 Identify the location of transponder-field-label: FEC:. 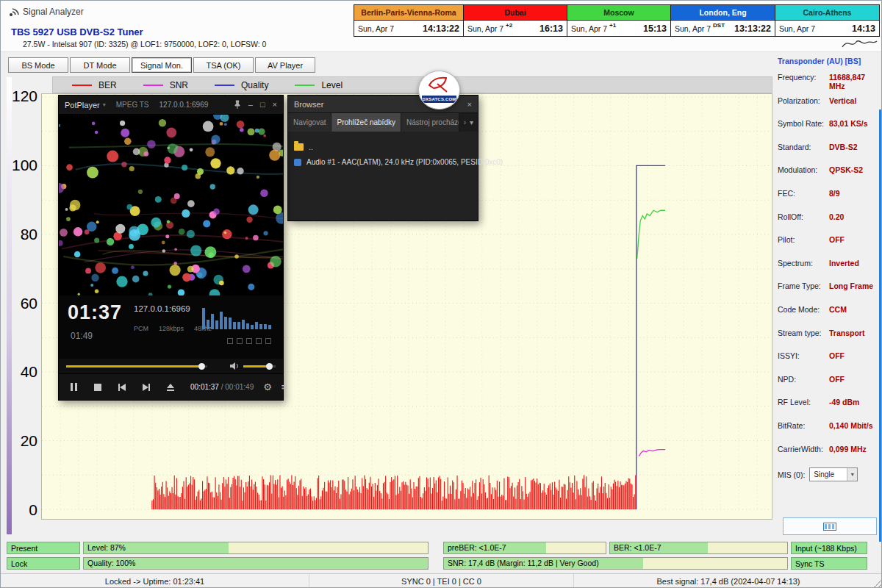
(803, 193).